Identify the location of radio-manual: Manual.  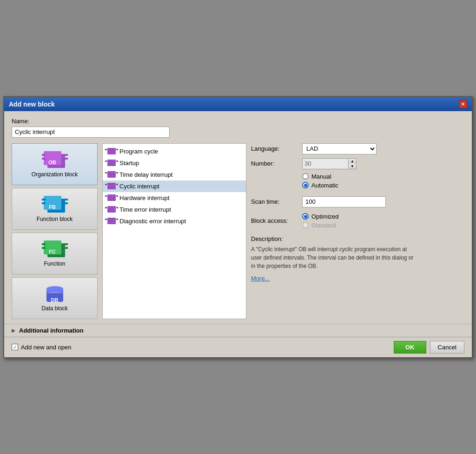
(360, 177).